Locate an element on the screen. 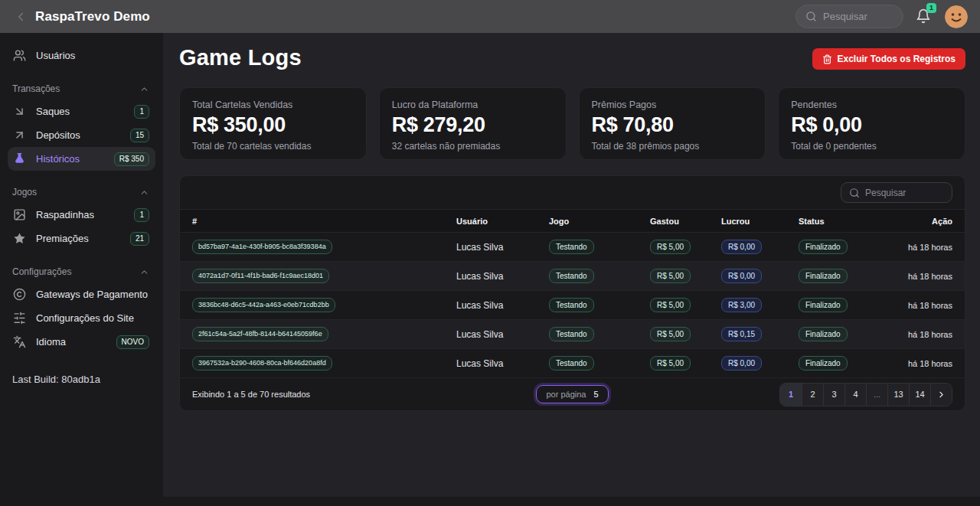  sidebar-item-label: Históricos is located at coordinates (58, 159).